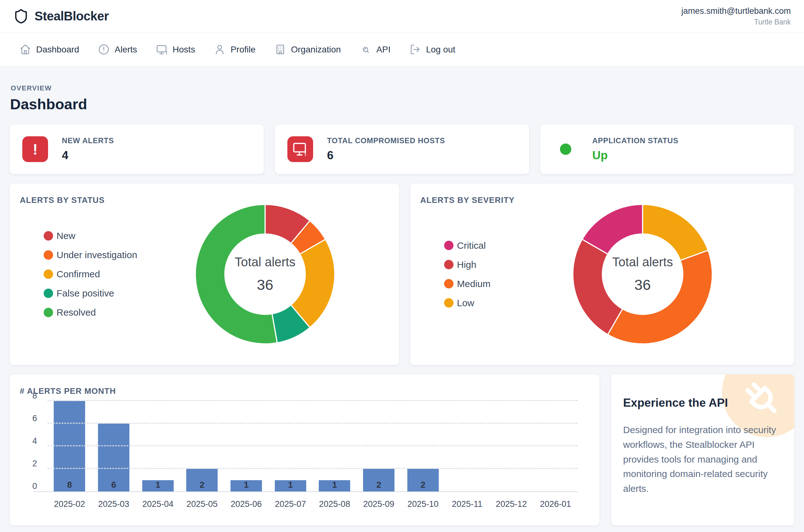  Describe the element at coordinates (635, 155) in the screenshot. I see `stat-value: Up` at that location.